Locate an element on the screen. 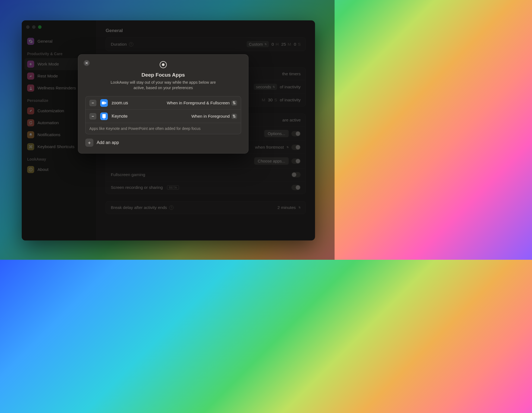  app-list: − zoom.us When in Foreground & Fullscree… is located at coordinates (163, 115).